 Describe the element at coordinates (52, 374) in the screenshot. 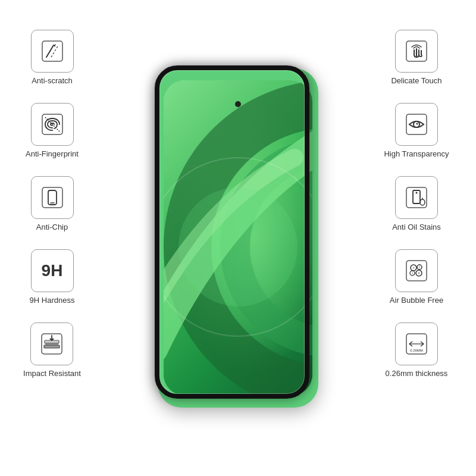

I see `impact-resistant-label: Impact Resistant` at that location.